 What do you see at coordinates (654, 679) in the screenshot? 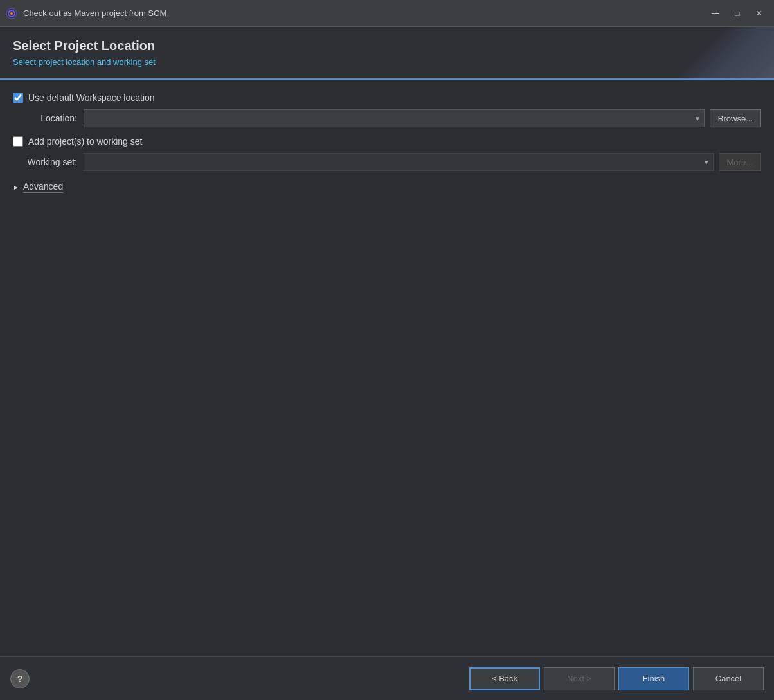
I see `finish-button: Finish` at bounding box center [654, 679].